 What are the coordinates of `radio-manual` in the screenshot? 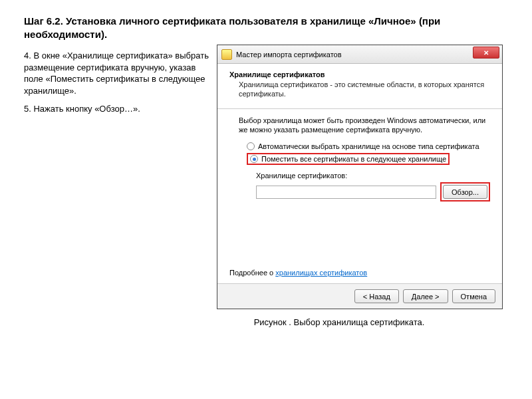 It's located at (254, 159).